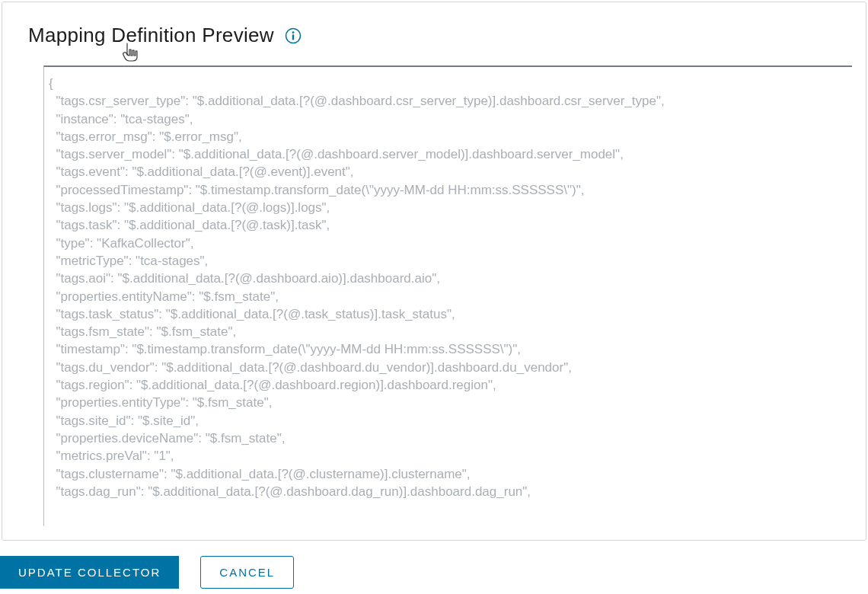  I want to click on page-title: Mapping Definition Preview, so click(151, 35).